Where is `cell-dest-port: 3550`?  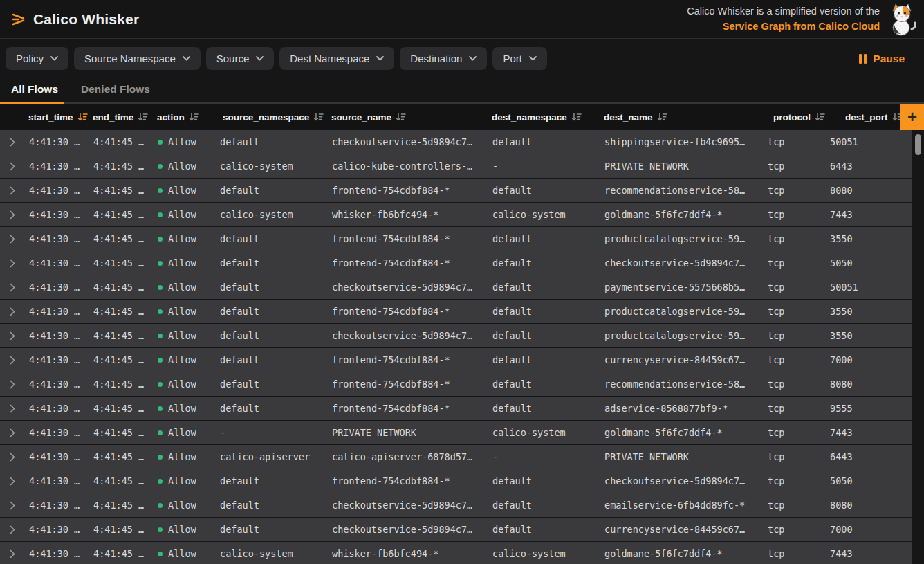 cell-dest-port: 3550 is located at coordinates (869, 239).